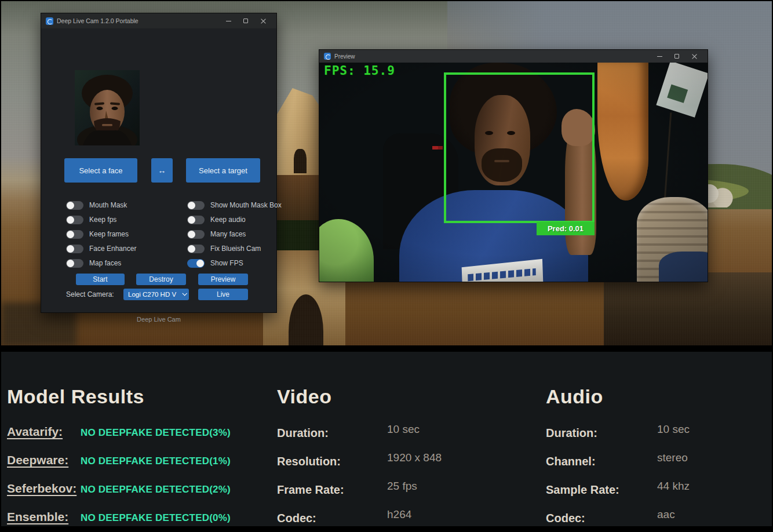 Image resolution: width=773 pixels, height=532 pixels. What do you see at coordinates (108, 205) in the screenshot?
I see `toggle-label: Mouth Mask` at bounding box center [108, 205].